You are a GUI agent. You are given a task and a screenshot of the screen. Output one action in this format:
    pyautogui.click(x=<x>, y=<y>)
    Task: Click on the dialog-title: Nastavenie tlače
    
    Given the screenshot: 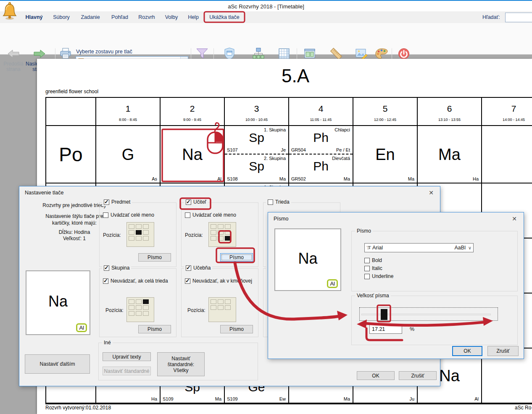 What is the action you would take?
    pyautogui.click(x=44, y=193)
    